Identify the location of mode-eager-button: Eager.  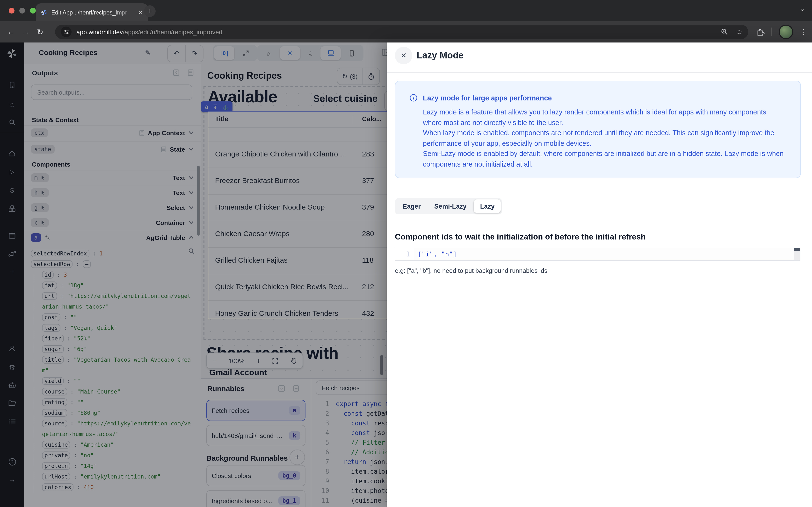
(412, 206).